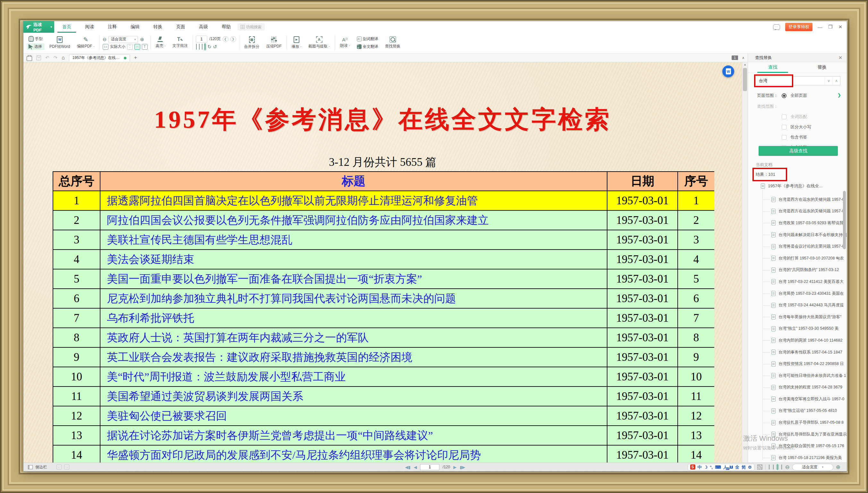 This screenshot has width=868, height=493. What do you see at coordinates (319, 43) in the screenshot?
I see `capture-extract-button: A 截图与提取 ·` at bounding box center [319, 43].